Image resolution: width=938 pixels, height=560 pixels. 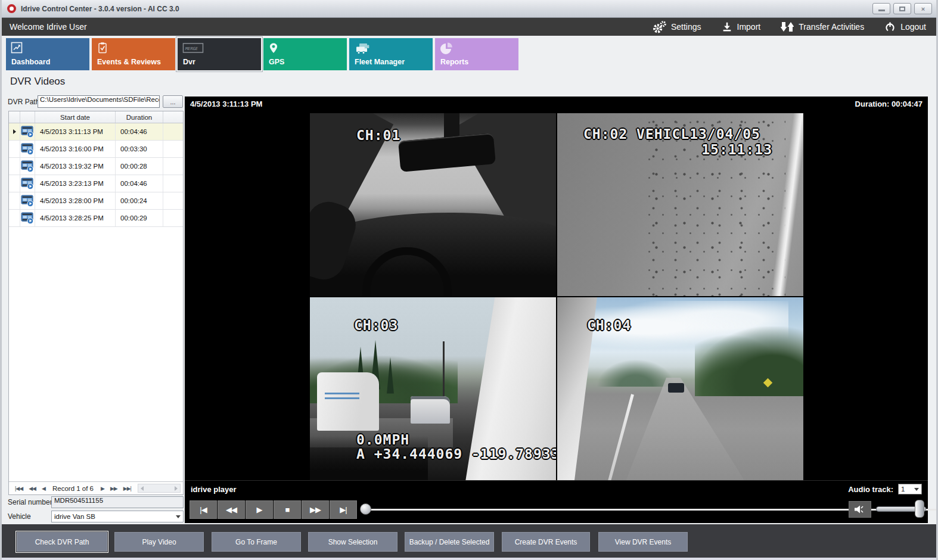 I want to click on table-row: 4/5/2013 3:11:13 PM 00:04:46, so click(x=96, y=132).